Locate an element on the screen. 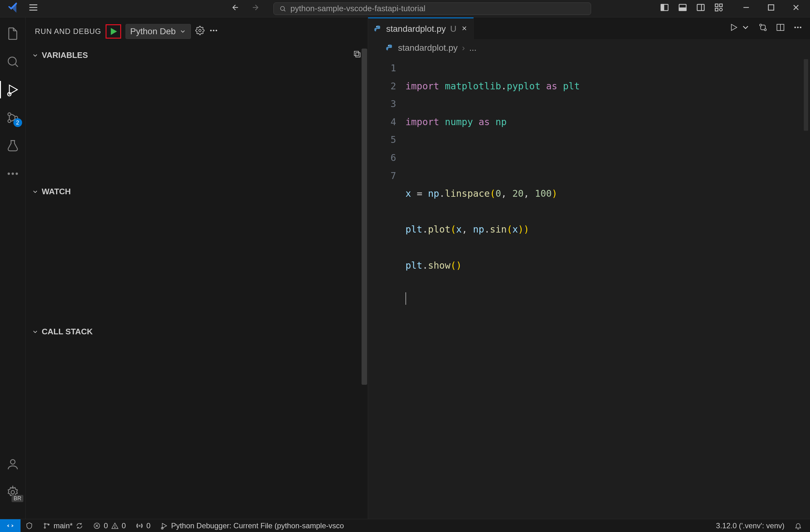 Image resolution: width=810 pixels, height=532 pixels. branch-name: main* is located at coordinates (63, 526).